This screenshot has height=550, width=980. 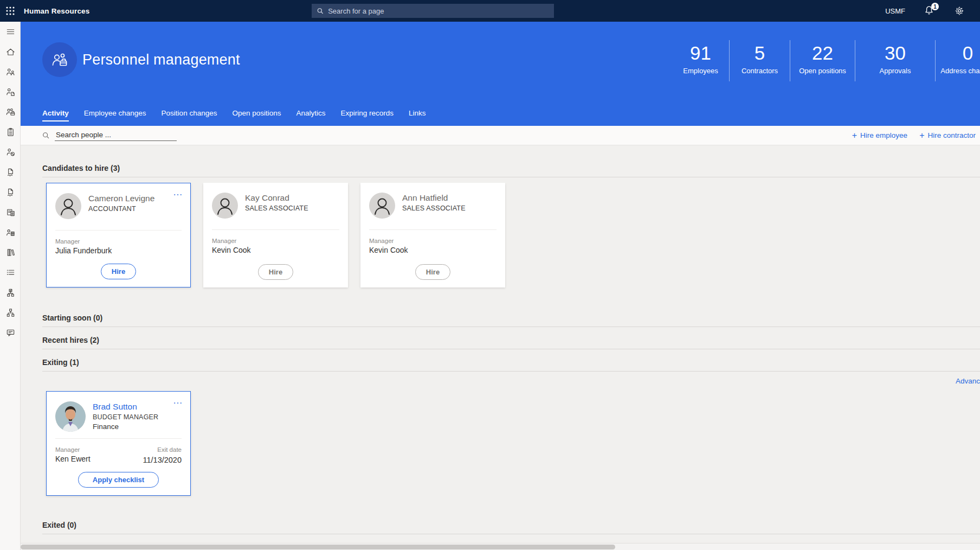 What do you see at coordinates (11, 253) in the screenshot?
I see `books-icon` at bounding box center [11, 253].